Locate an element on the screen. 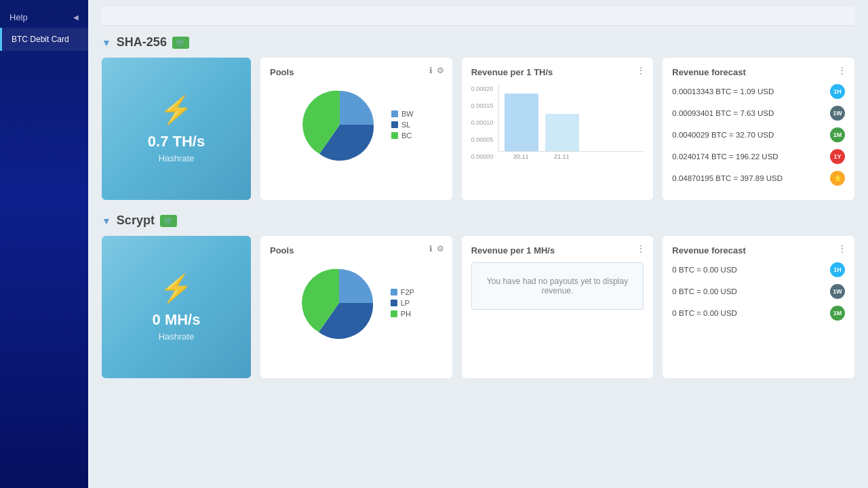  sha256-revenue-card: Revenue per 1 TH/s ⋮ 0.00020 0.00015 0.0… is located at coordinates (557, 129).